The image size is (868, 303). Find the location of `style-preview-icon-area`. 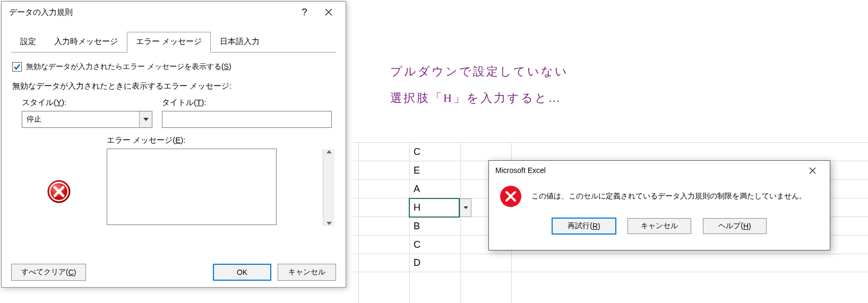

style-preview-icon-area is located at coordinates (59, 181).